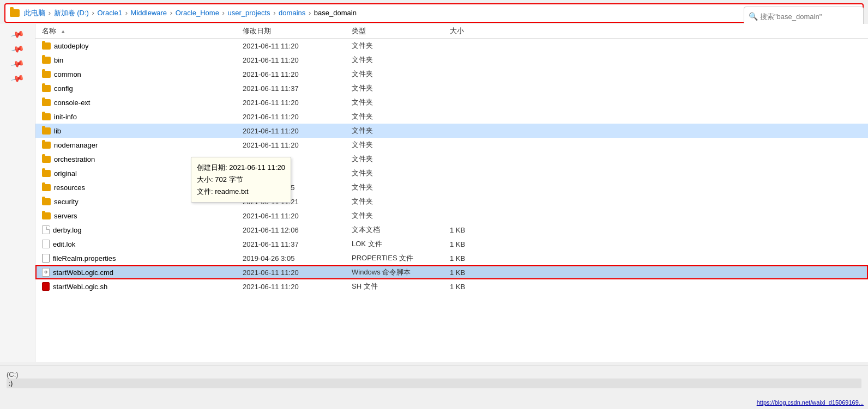 The width and height of the screenshot is (868, 409). Describe the element at coordinates (451, 258) in the screenshot. I see `table-row: fileRealm.properties 2019-04-26 3:05 PRO…` at that location.